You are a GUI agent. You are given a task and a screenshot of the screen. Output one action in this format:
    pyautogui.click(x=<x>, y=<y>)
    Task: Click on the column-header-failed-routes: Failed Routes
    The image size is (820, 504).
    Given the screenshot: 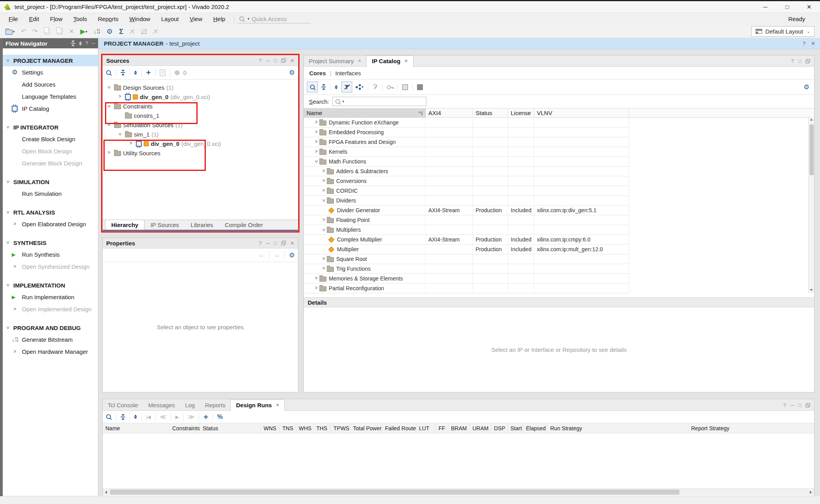 What is the action you would take?
    pyautogui.click(x=399, y=428)
    